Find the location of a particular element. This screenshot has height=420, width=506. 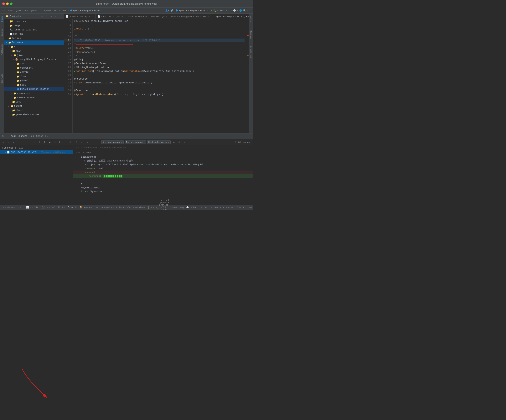

tab-n-xml: 📄 n.xml (form-api) ✕ is located at coordinates (80, 16).